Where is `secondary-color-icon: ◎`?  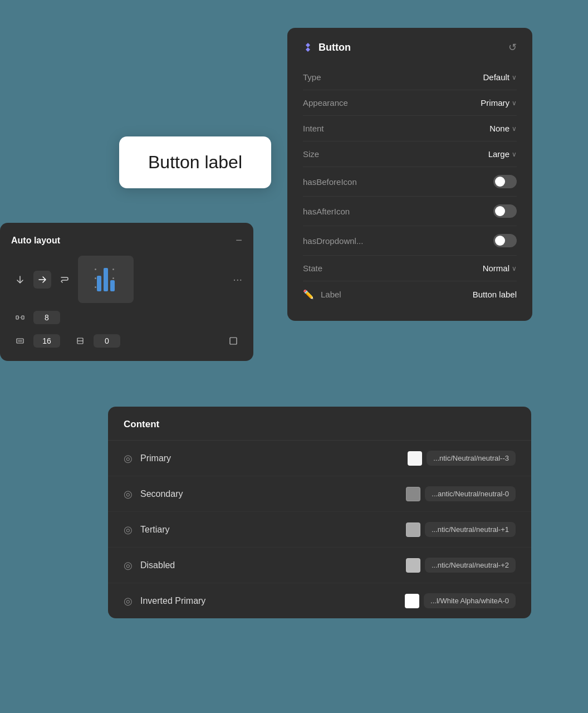 secondary-color-icon: ◎ is located at coordinates (128, 494).